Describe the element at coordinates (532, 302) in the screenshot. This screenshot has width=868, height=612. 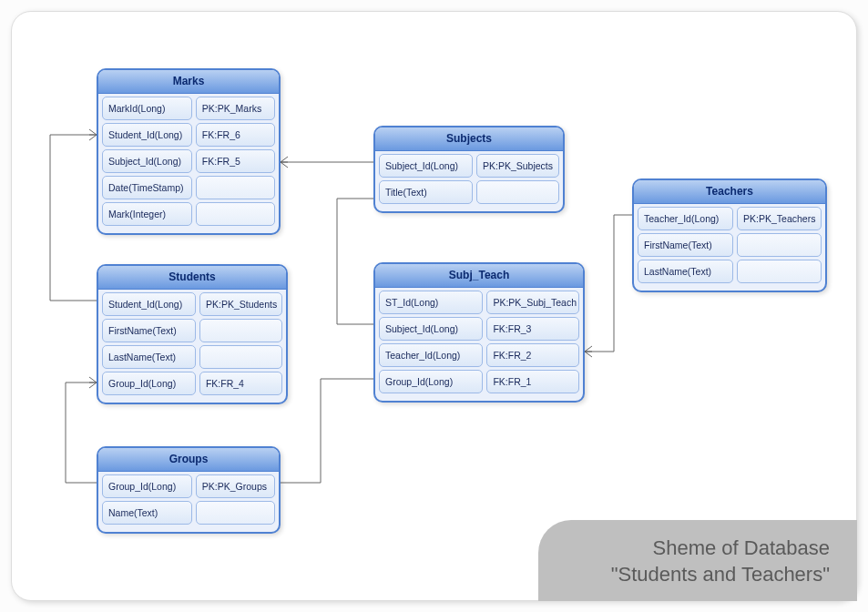
I see `key-label: PK:PK_Subj_Teach` at that location.